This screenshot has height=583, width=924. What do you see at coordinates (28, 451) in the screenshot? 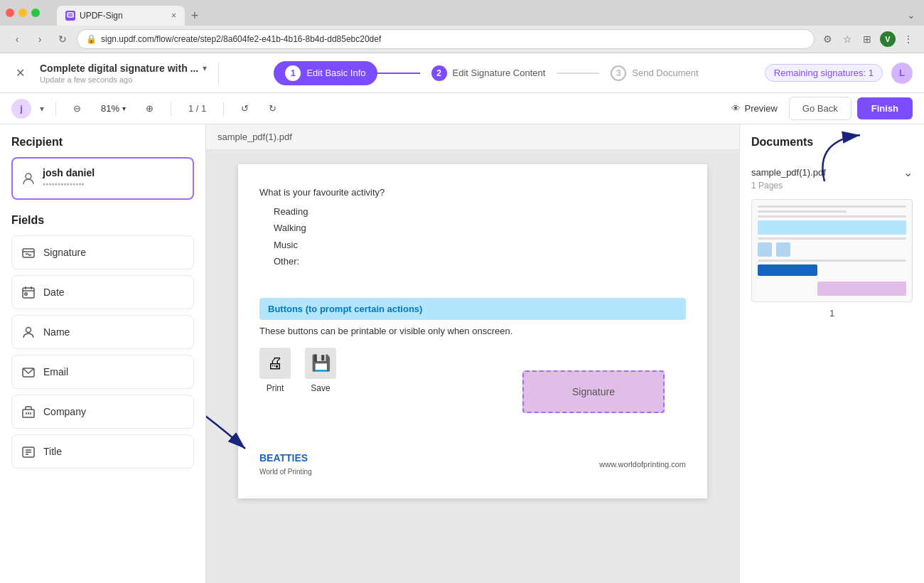
I see `title-field-icon` at bounding box center [28, 451].